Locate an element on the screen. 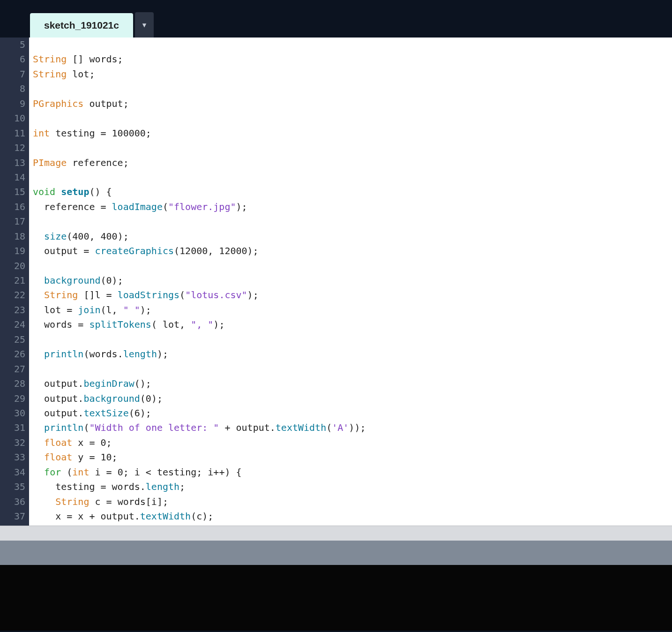 The width and height of the screenshot is (672, 632). line-number: 10 is located at coordinates (13, 118).